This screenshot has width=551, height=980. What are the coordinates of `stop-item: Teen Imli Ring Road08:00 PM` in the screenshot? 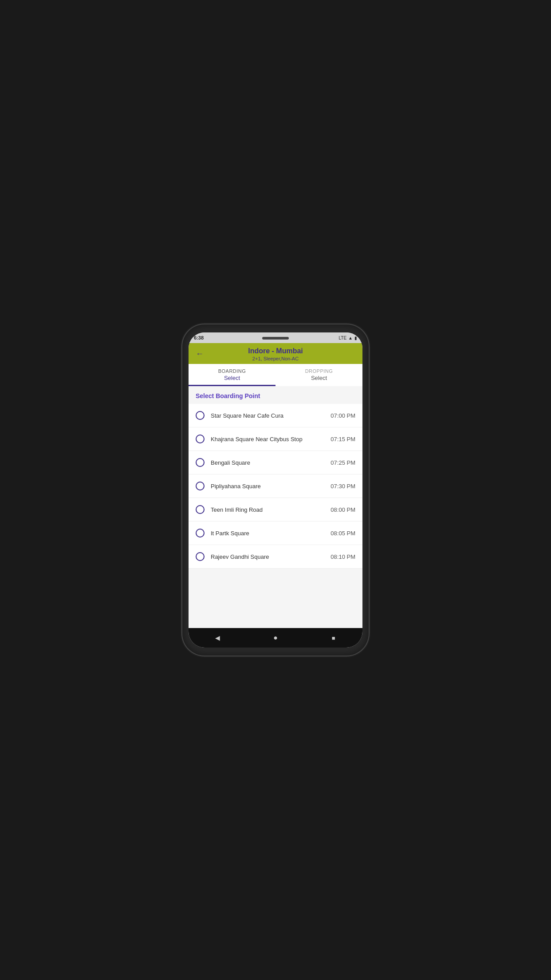 It's located at (276, 510).